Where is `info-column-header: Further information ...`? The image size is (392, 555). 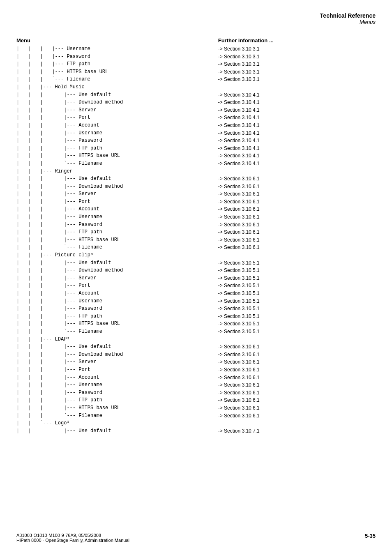 info-column-header: Further information ... is located at coordinates (297, 40).